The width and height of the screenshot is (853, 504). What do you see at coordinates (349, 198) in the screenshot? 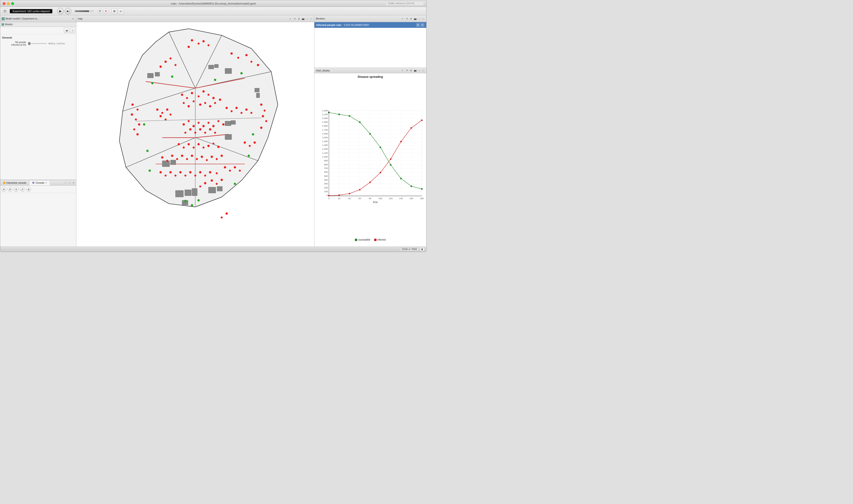
I see `svg-text: 40` at bounding box center [349, 198].